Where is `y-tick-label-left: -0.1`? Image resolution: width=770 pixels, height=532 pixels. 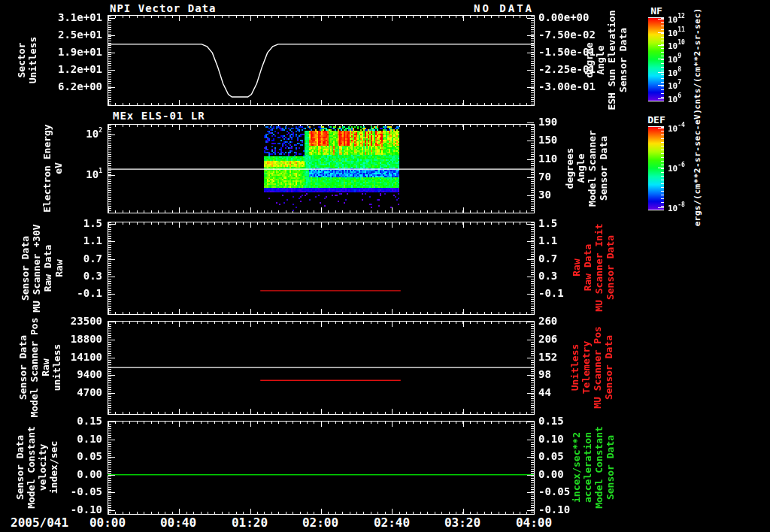 y-tick-label-left: -0.1 is located at coordinates (66, 293).